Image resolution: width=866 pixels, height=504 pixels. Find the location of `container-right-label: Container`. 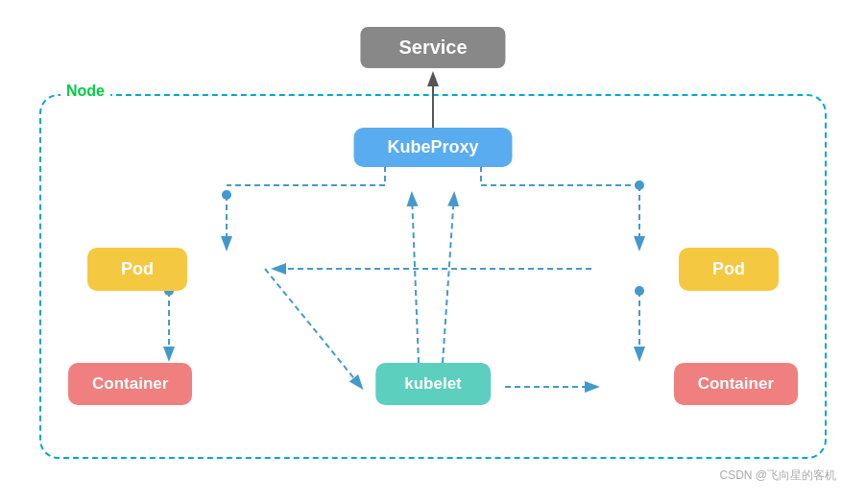

container-right-label: Container is located at coordinates (735, 384).